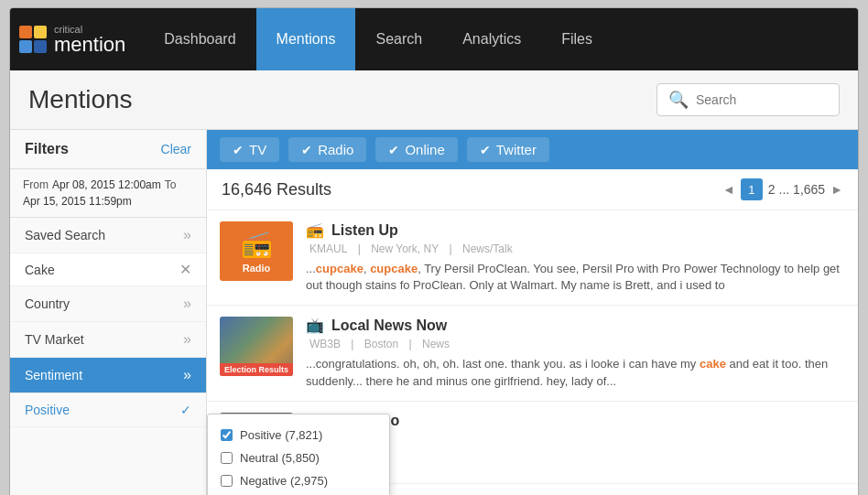  Describe the element at coordinates (575, 249) in the screenshot. I see `result-meta-1: KMAUL | New York, NY | News/Talk` at that location.